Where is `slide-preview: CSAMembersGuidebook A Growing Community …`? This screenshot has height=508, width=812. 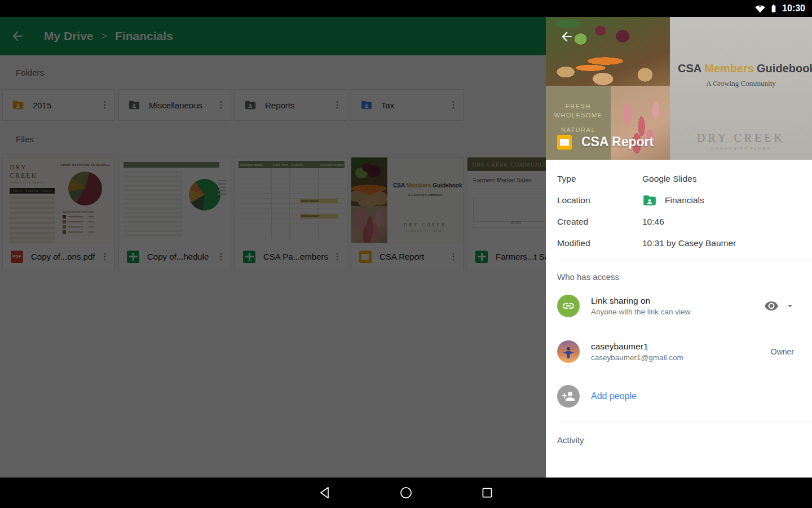 slide-preview: CSAMembersGuidebook A Growing Community … is located at coordinates (741, 88).